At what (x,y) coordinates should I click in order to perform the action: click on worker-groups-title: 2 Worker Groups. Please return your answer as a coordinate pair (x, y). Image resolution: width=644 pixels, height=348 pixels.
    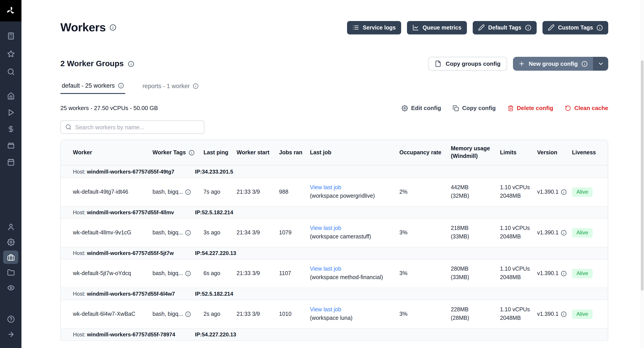
    Looking at the image, I should click on (92, 64).